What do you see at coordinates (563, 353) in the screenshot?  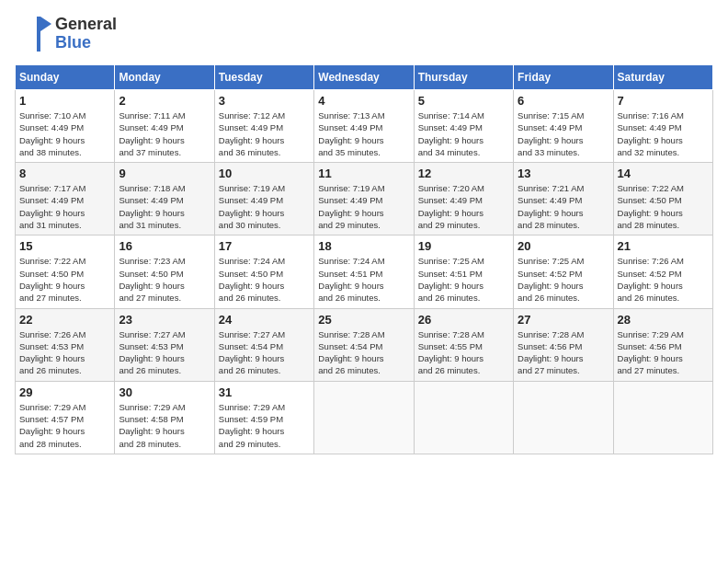 I see `day-info: Sunrise: 7:28 AMSunset: 4:56 PMDaylight:…` at bounding box center [563, 353].